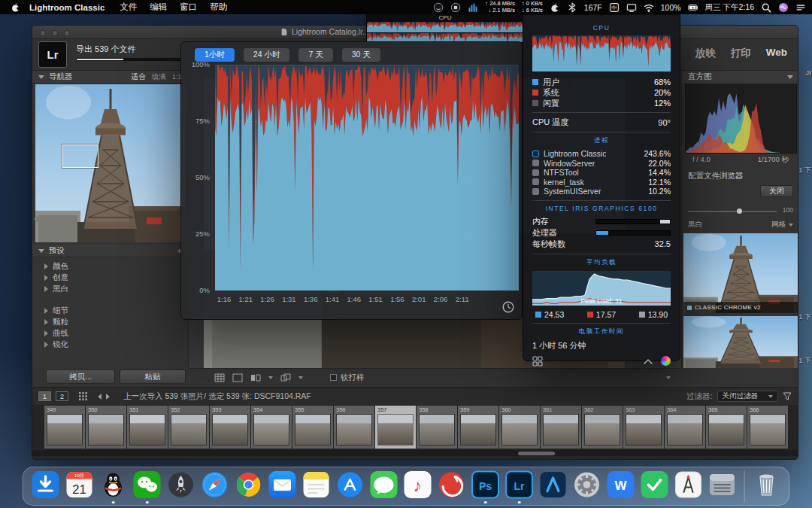  What do you see at coordinates (537, 453) in the screenshot?
I see `scrollbar-handle` at bounding box center [537, 453].